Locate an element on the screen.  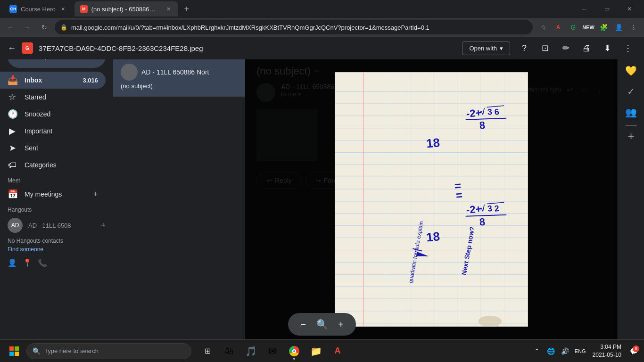
new-tab-button: + is located at coordinates (187, 9).